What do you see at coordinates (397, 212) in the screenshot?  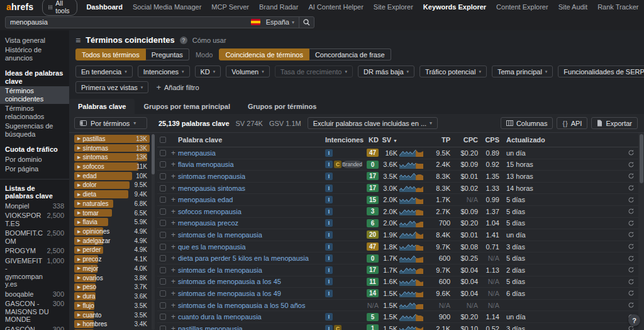 I see `table-row: +sofocos menopausiaI32.0K2.7K$0.091.375 …` at bounding box center [397, 212].